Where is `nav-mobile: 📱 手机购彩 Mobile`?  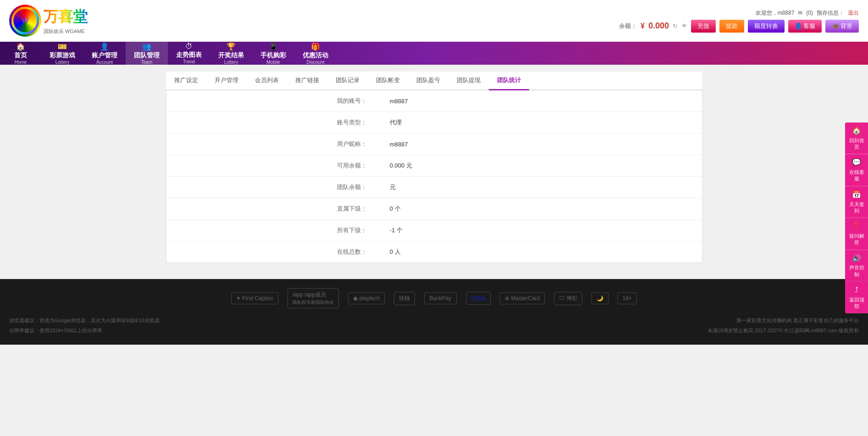
nav-mobile: 📱 手机购彩 Mobile is located at coordinates (273, 53).